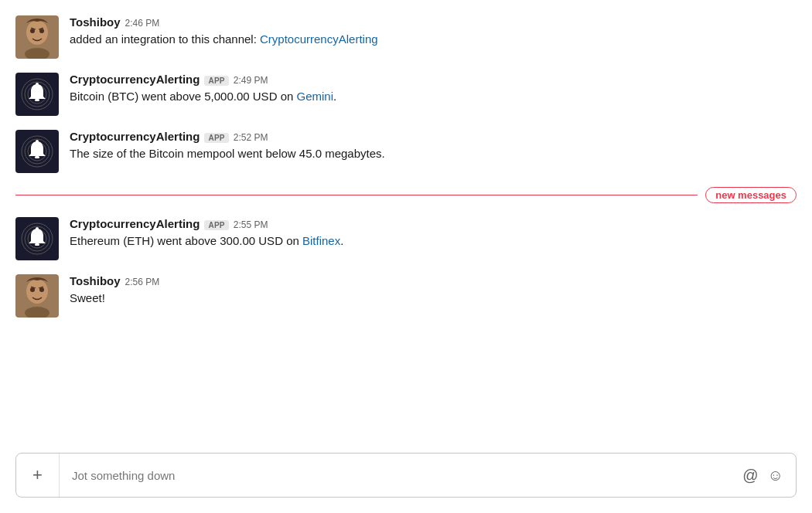 The height and width of the screenshot is (513, 812). Describe the element at coordinates (406, 151) in the screenshot. I see `message-item: CryptocurrencyAlerting APP 2:52 PM The s…` at that location.